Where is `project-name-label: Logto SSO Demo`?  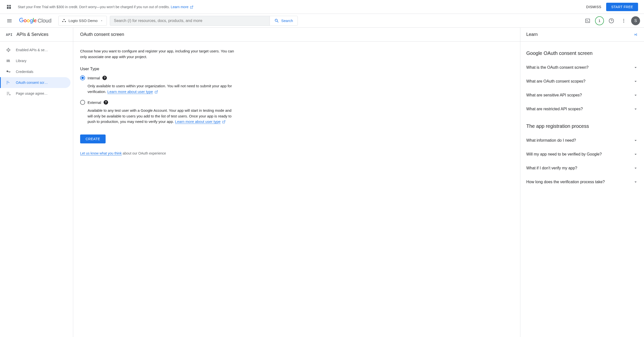 project-name-label: Logto SSO Demo is located at coordinates (83, 20).